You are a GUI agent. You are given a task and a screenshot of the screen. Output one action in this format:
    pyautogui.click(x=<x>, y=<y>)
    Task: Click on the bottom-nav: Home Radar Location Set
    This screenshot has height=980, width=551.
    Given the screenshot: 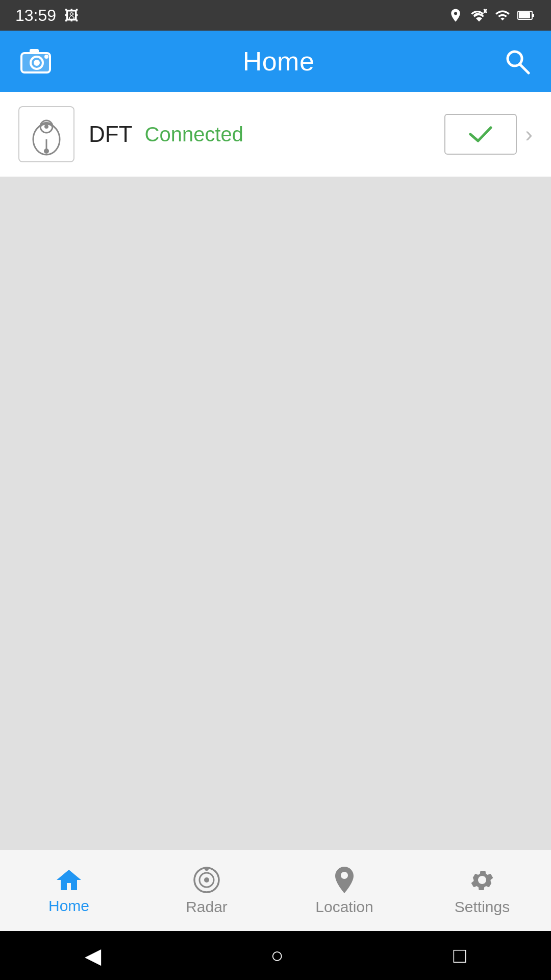 What is the action you would take?
    pyautogui.click(x=276, y=890)
    